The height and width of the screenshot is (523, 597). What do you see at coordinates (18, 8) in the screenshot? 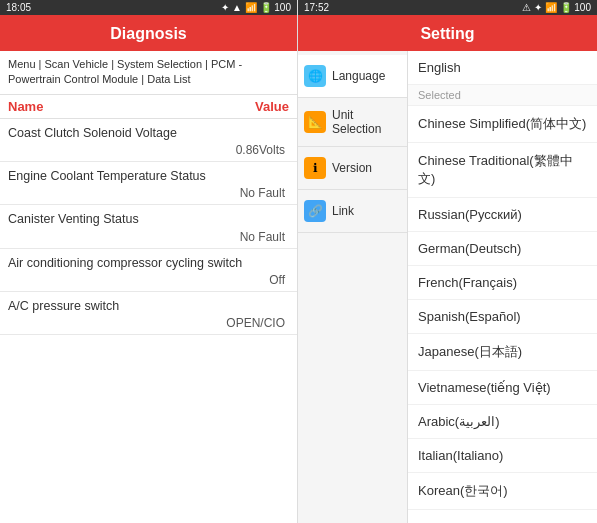
I see `left-time: 18:05` at bounding box center [18, 8].